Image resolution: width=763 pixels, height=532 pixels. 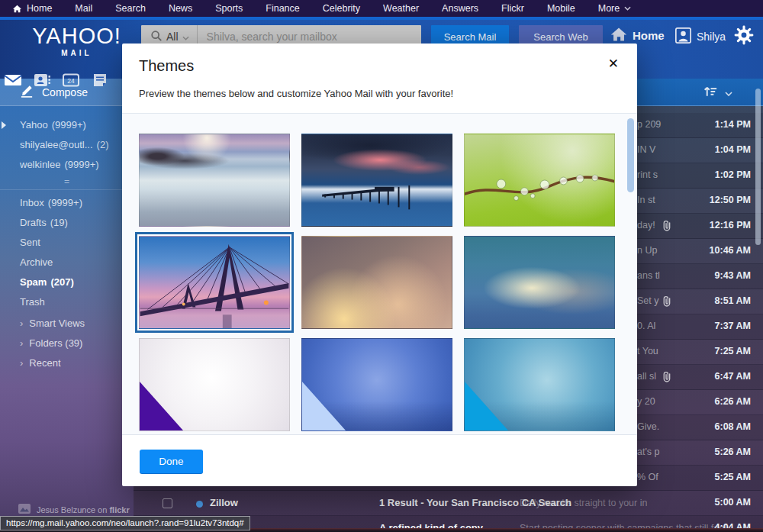 What do you see at coordinates (539, 385) in the screenshot?
I see `theme-tile-sky-corner` at bounding box center [539, 385].